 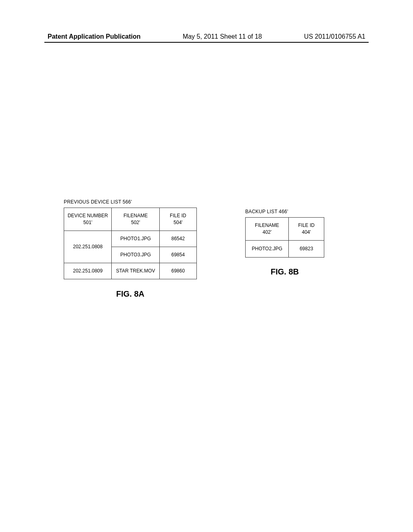 I want to click on cell-fileid: 69854, so click(x=178, y=255).